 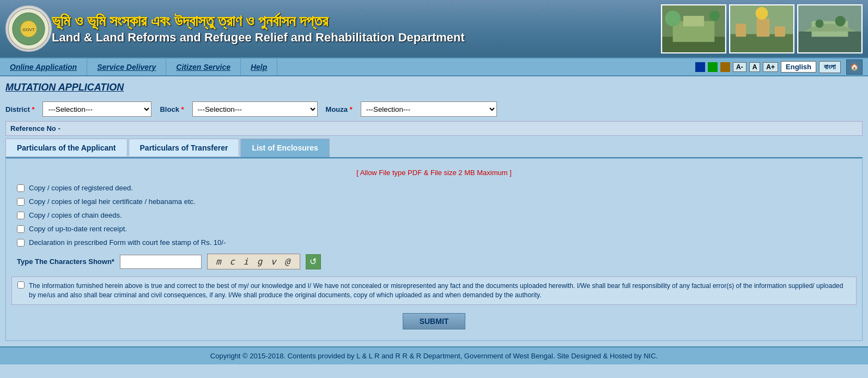 I want to click on enclosure-item-4: Declaration in prescribed Form with cour…, so click(x=434, y=242).